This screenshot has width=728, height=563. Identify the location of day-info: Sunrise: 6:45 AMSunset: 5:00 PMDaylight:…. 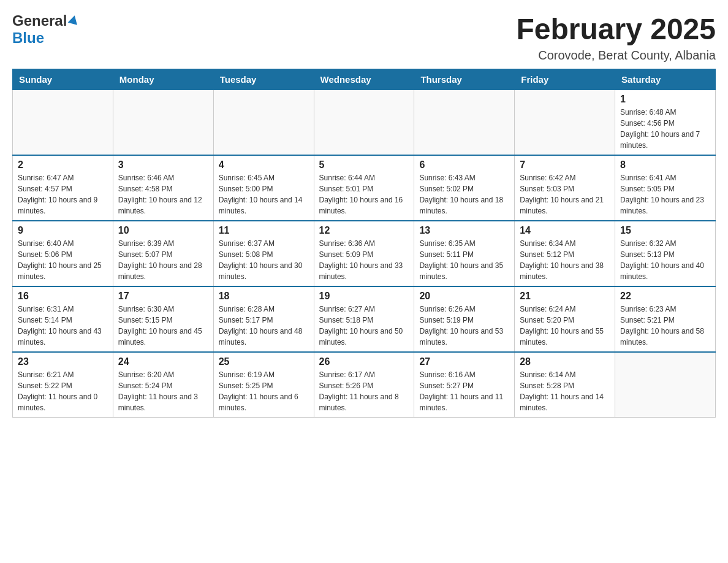
(264, 194).